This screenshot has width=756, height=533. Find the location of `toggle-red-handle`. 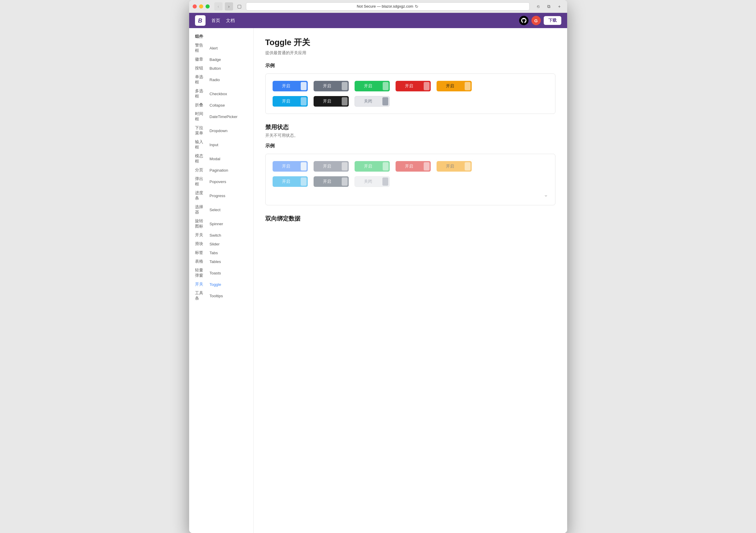

toggle-red-handle is located at coordinates (427, 86).